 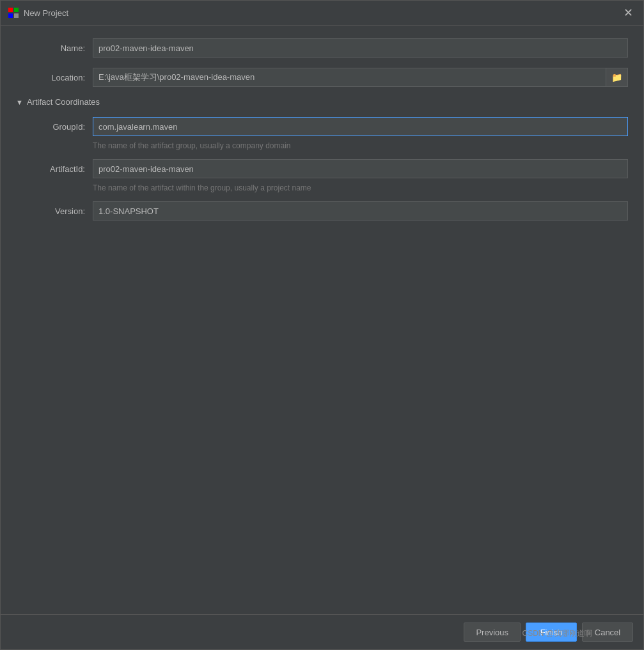 What do you see at coordinates (322, 127) in the screenshot?
I see `groupid-row: GroupId:` at bounding box center [322, 127].